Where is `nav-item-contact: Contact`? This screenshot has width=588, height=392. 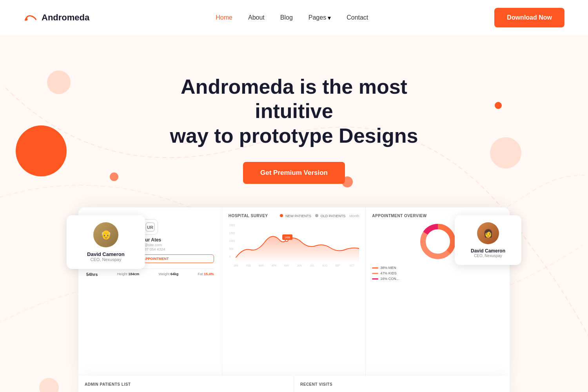 nav-item-contact: Contact is located at coordinates (358, 18).